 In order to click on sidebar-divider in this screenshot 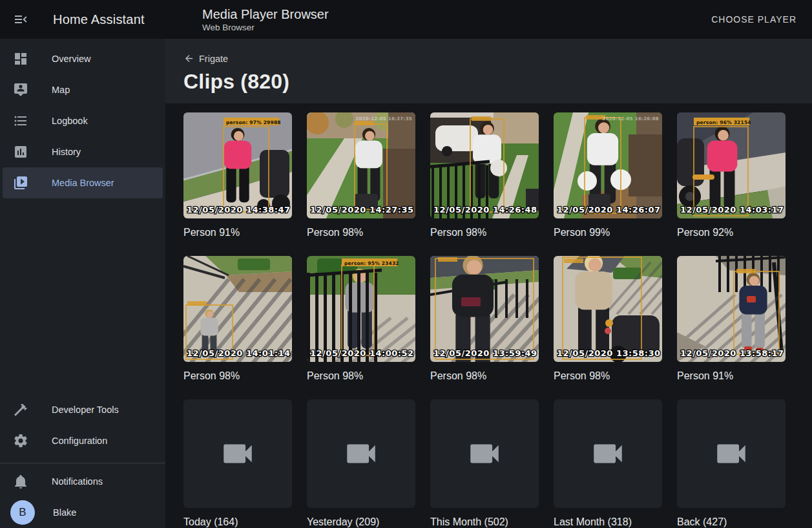, I will do `click(83, 463)`.